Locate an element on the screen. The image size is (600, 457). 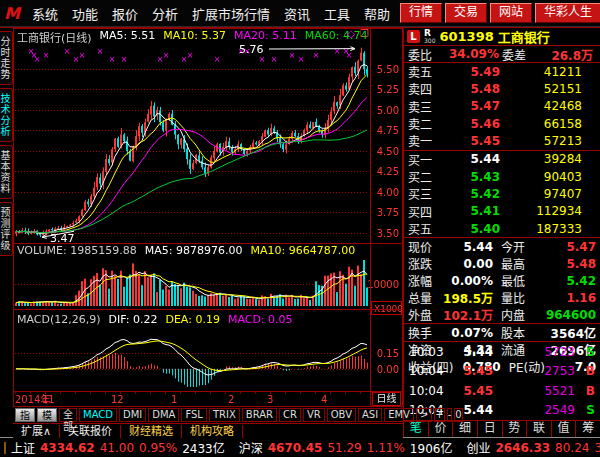
chart-zoom-button-1: - is located at coordinates (450, 415).